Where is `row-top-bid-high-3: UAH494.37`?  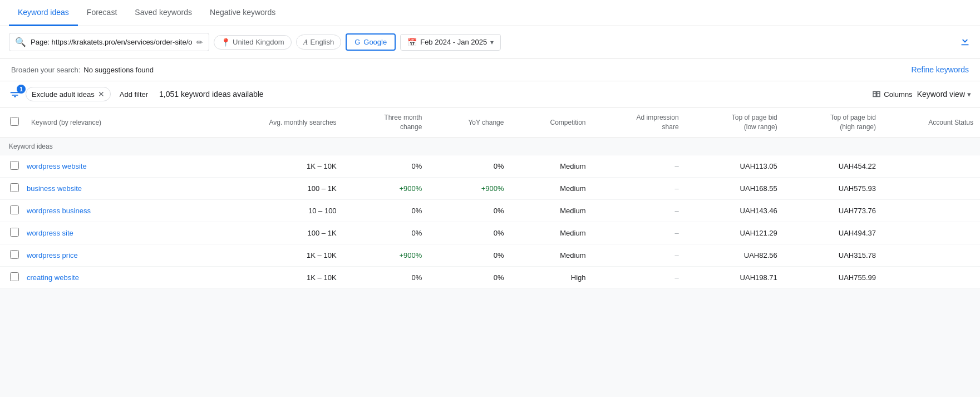 row-top-bid-high-3: UAH494.37 is located at coordinates (834, 233).